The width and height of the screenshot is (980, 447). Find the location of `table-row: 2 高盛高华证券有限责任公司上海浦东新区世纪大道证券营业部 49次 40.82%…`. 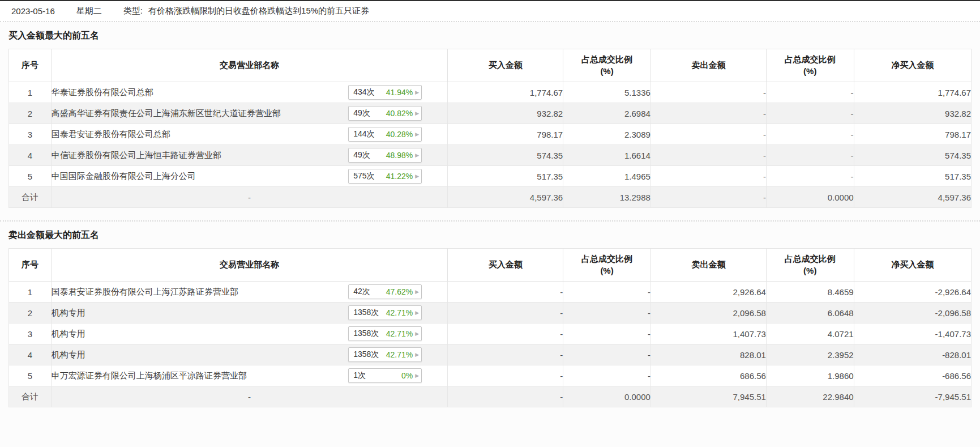

table-row: 2 高盛高华证券有限责任公司上海浦东新区世纪大道证券营业部 49次 40.82%… is located at coordinates (490, 113).